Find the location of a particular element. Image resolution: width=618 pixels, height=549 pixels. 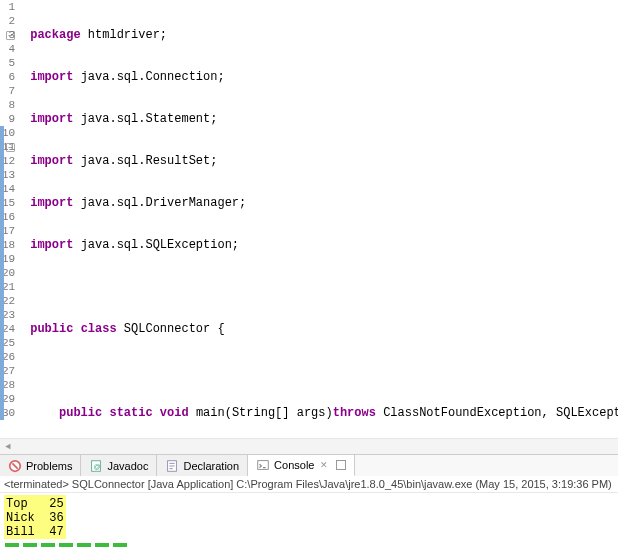

line-number: 30 is located at coordinates (8, 413).